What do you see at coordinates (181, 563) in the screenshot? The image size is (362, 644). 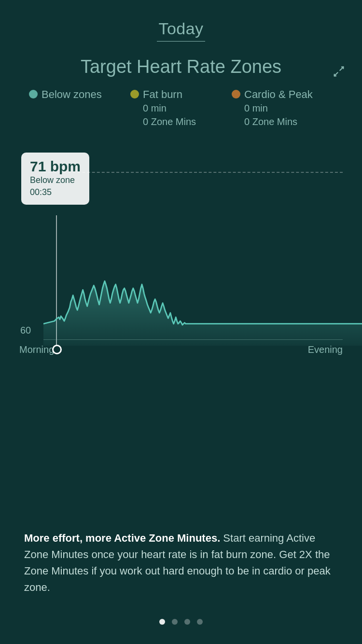 I see `info-section: More effort, more Active Zone Minutes. S…` at bounding box center [181, 563].